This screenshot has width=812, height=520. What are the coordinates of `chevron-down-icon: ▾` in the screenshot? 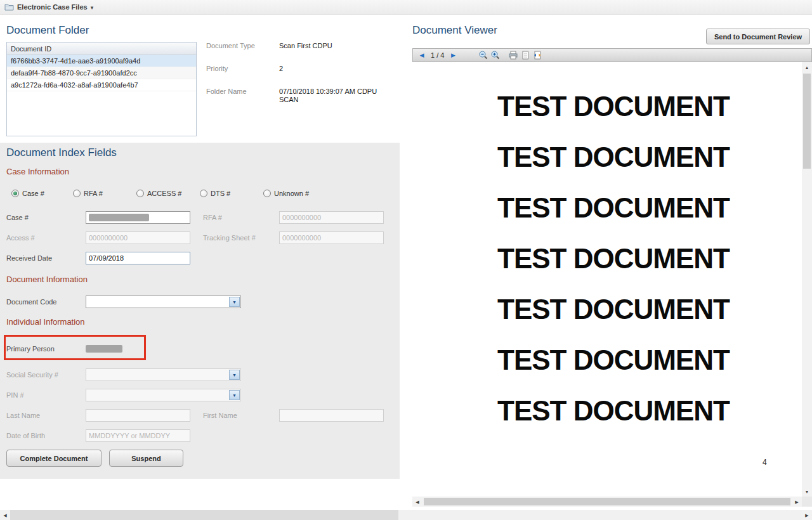 It's located at (93, 8).